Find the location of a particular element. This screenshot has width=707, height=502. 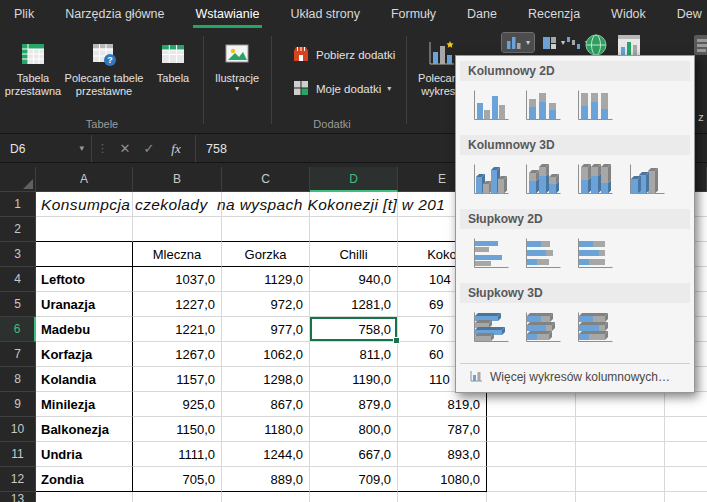

cell-A13 is located at coordinates (84, 497).